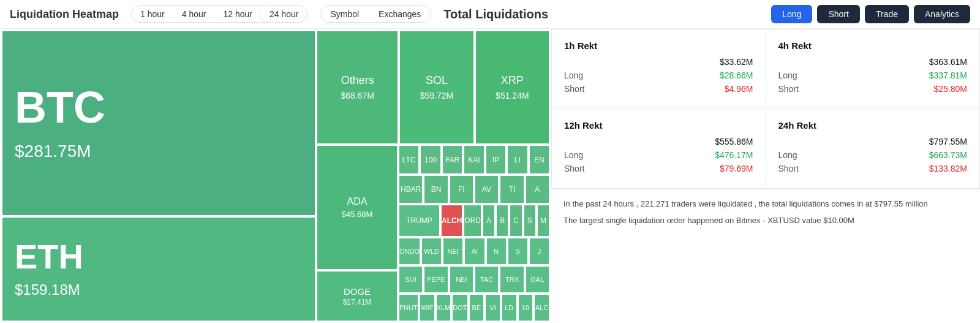 This screenshot has height=323, width=980. Describe the element at coordinates (477, 308) in the screenshot. I see `be-cell: BE` at that location.